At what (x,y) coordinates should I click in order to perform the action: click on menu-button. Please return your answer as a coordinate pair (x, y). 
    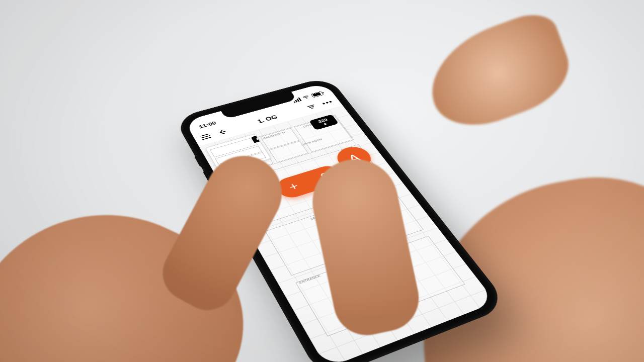
    Looking at the image, I should click on (206, 137).